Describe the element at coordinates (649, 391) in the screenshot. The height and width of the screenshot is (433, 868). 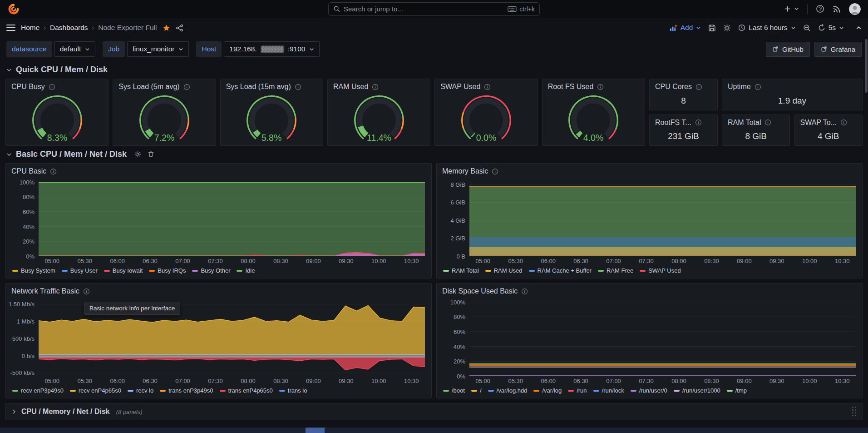
I see `legend-item: /run/user/0` at that location.